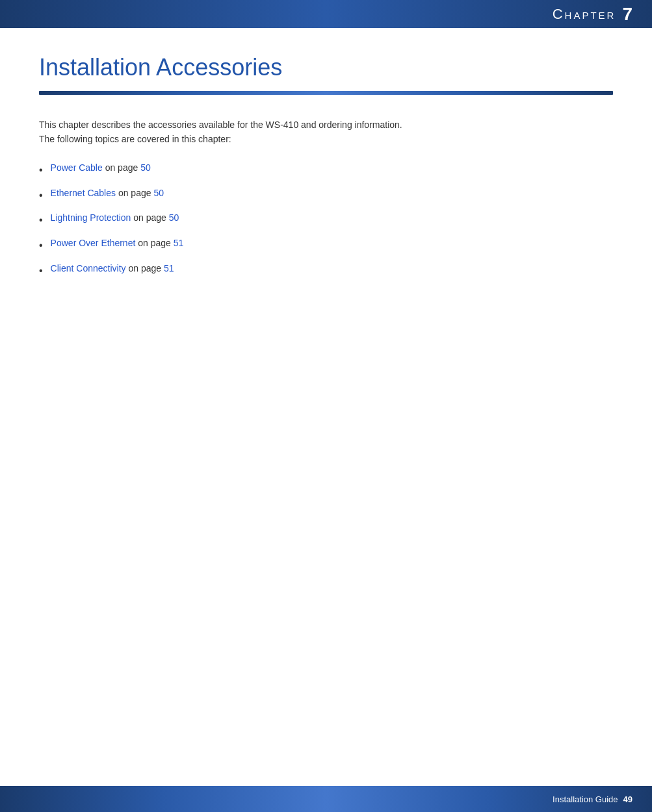 The width and height of the screenshot is (652, 812). What do you see at coordinates (117, 243) in the screenshot?
I see `list-item-content: Power Over Ethernet on page 51` at bounding box center [117, 243].